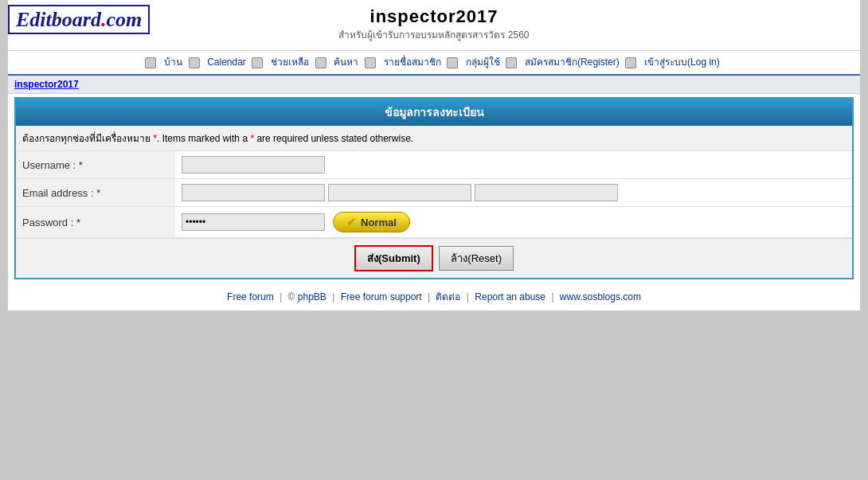  What do you see at coordinates (290, 62) in the screenshot?
I see `nav-help: ช่วยเหลือ` at bounding box center [290, 62].